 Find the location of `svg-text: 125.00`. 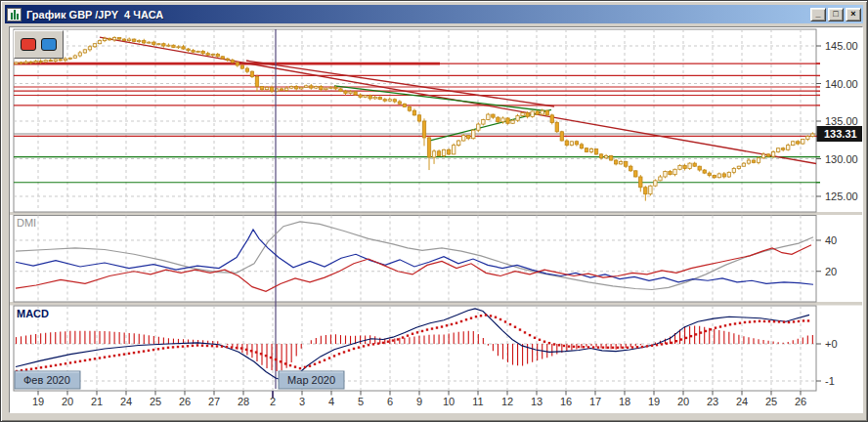

svg-text: 125.00 is located at coordinates (842, 196).